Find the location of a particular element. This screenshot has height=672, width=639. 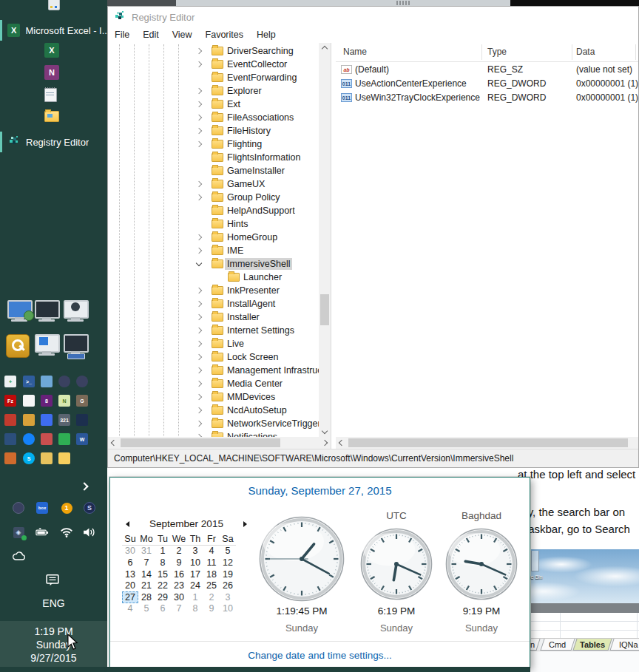

tree-item-flightsinformation: FlightsInformation is located at coordinates (214, 157).